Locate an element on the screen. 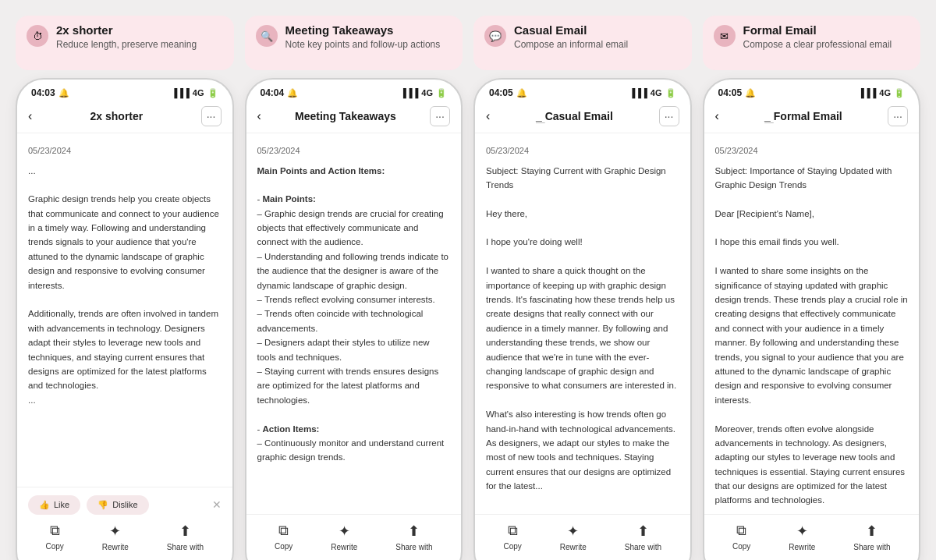 Image resolution: width=936 pixels, height=560 pixels. badge-title-casual: Casual Email is located at coordinates (571, 30).